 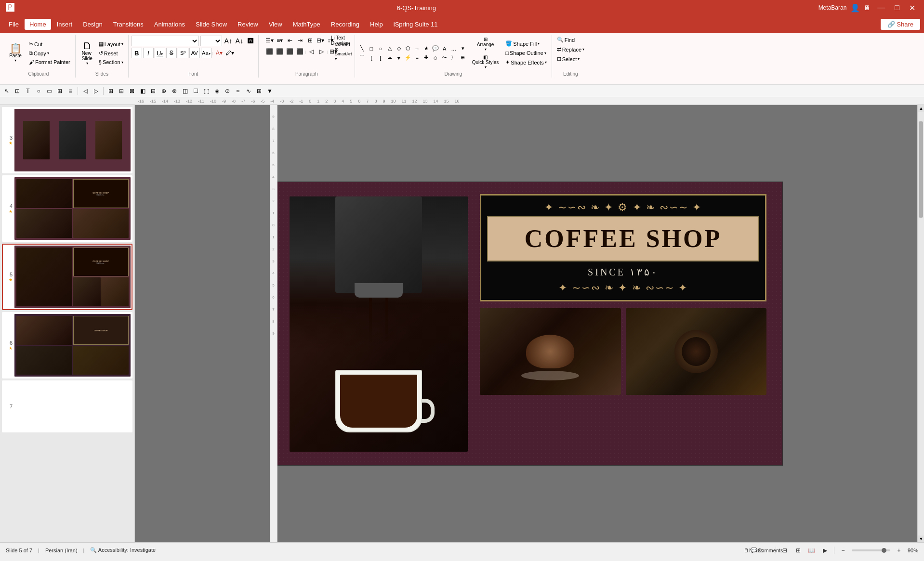 I want to click on normal-view-button: ⊟, so click(x=785, y=550).